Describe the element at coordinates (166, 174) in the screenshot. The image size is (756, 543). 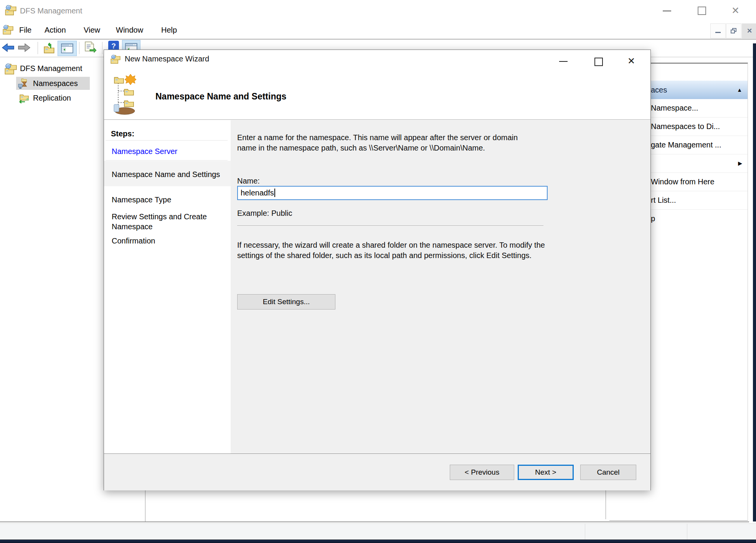
I see `step-namespace-name-settings: Namespace Name and Settings` at that location.